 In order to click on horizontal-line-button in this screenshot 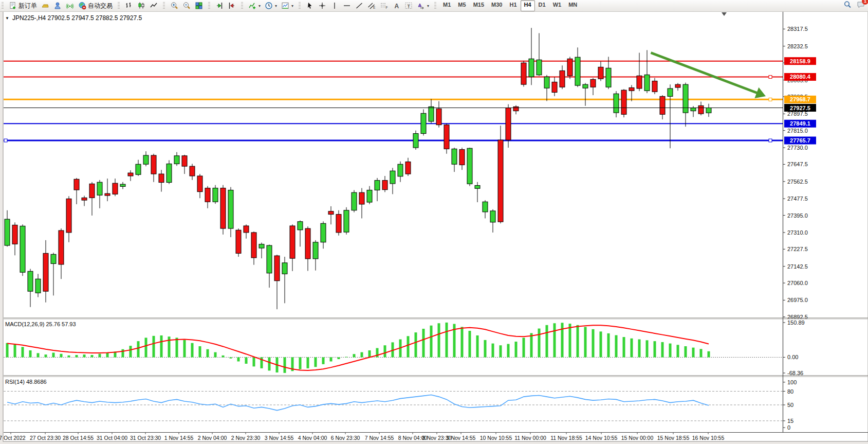, I will do `click(347, 6)`.